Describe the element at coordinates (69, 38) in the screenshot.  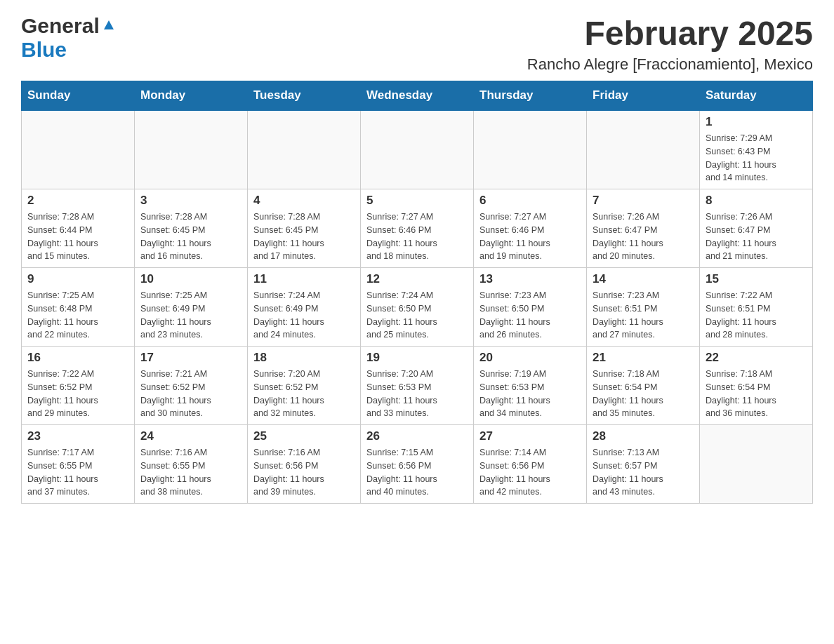
I see `logo: General Blue` at that location.